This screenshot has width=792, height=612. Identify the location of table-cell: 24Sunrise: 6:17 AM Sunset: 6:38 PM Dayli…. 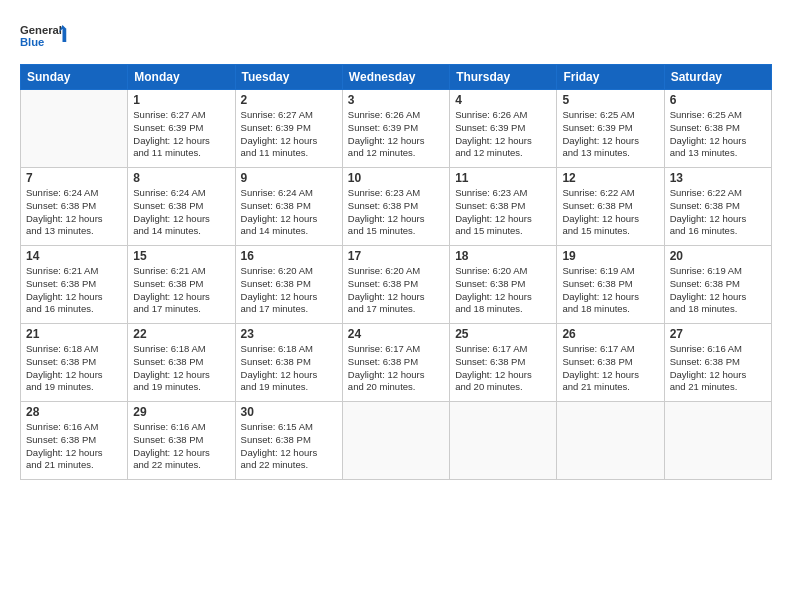
(396, 363).